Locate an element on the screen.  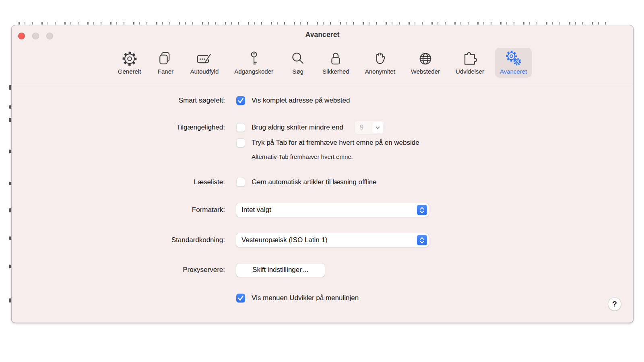
background-text-fragment is located at coordinates (312, 23).